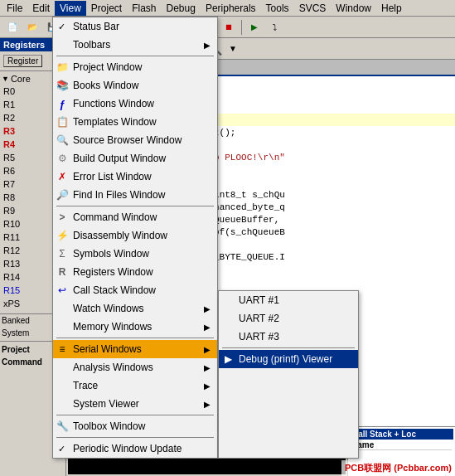  What do you see at coordinates (15, 131) in the screenshot?
I see `reg-r3: R3` at bounding box center [15, 131].